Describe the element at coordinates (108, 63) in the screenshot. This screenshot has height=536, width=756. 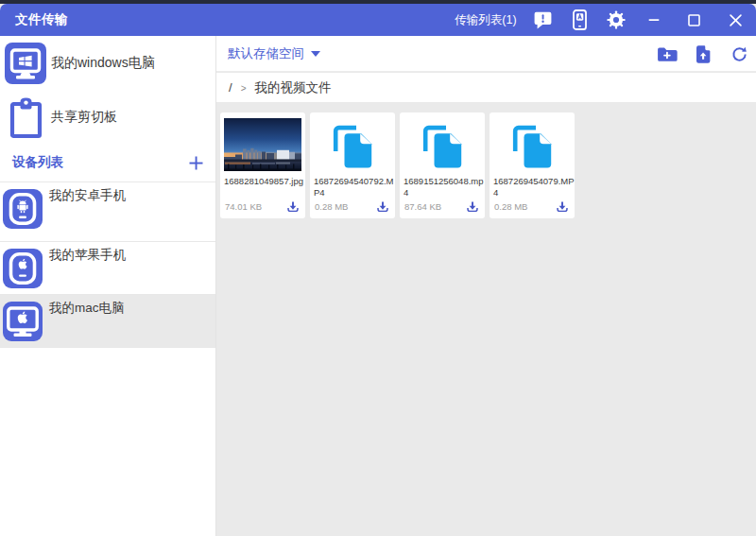
I see `sidebar-item-my-computer: 我的windows电脑` at that location.